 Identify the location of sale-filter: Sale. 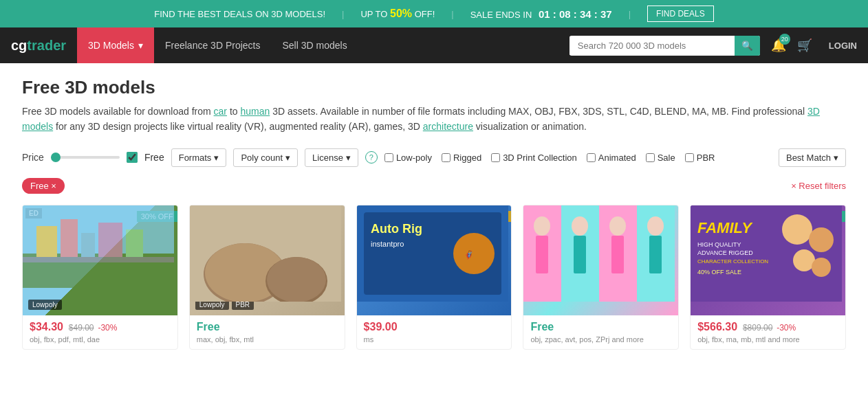
(660, 158).